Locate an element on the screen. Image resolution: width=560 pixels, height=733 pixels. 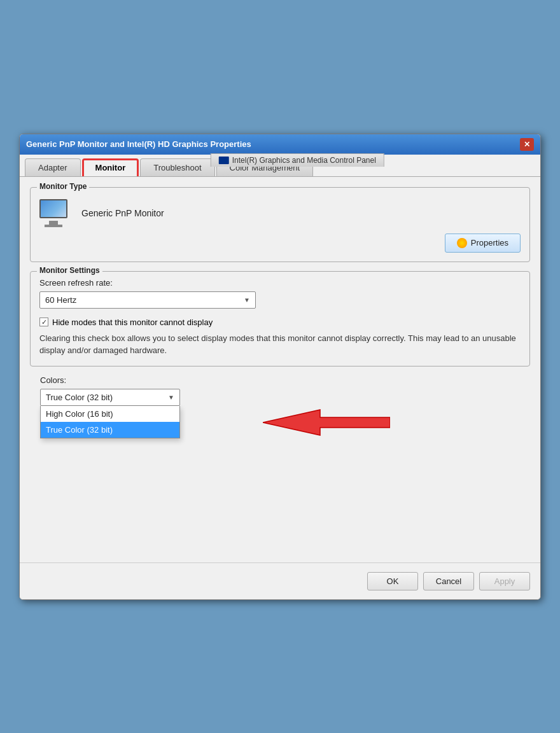
monitor-icon is located at coordinates (56, 213).